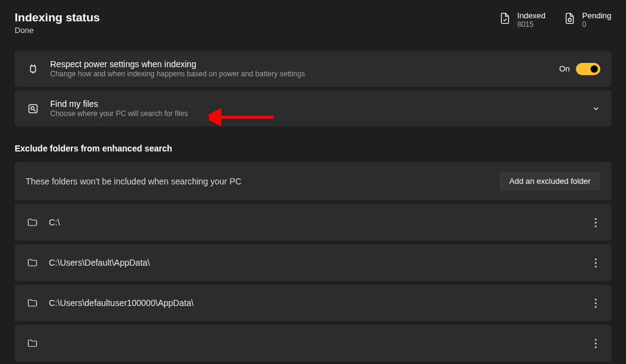 This screenshot has width=626, height=364. What do you see at coordinates (304, 64) in the screenshot?
I see `power-title: Respect power settings when indexing` at bounding box center [304, 64].